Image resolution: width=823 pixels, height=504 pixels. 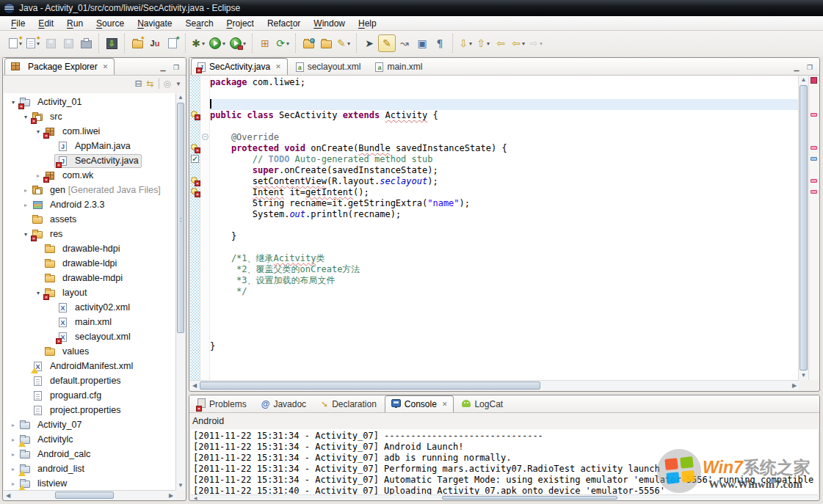 What do you see at coordinates (367, 23) in the screenshot?
I see `menu-help: Help` at bounding box center [367, 23].